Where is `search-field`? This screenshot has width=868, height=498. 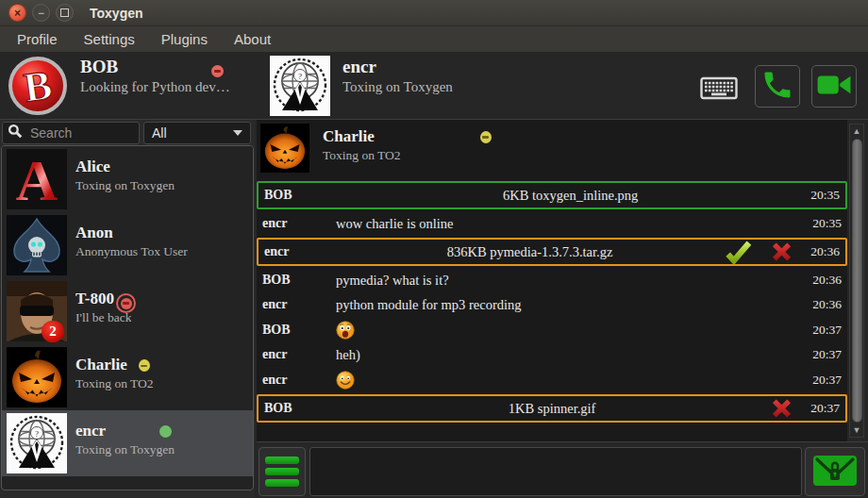 search-field is located at coordinates (71, 133).